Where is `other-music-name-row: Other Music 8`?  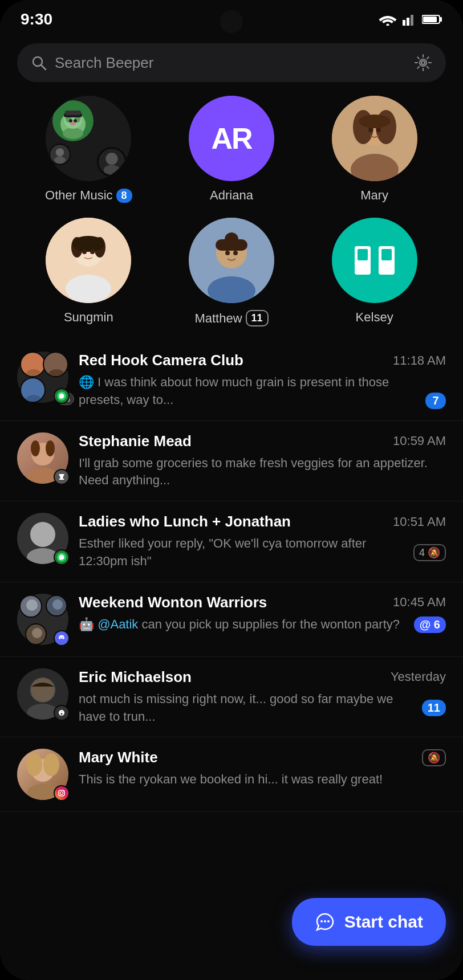 other-music-name-row: Other Music 8 is located at coordinates (89, 195).